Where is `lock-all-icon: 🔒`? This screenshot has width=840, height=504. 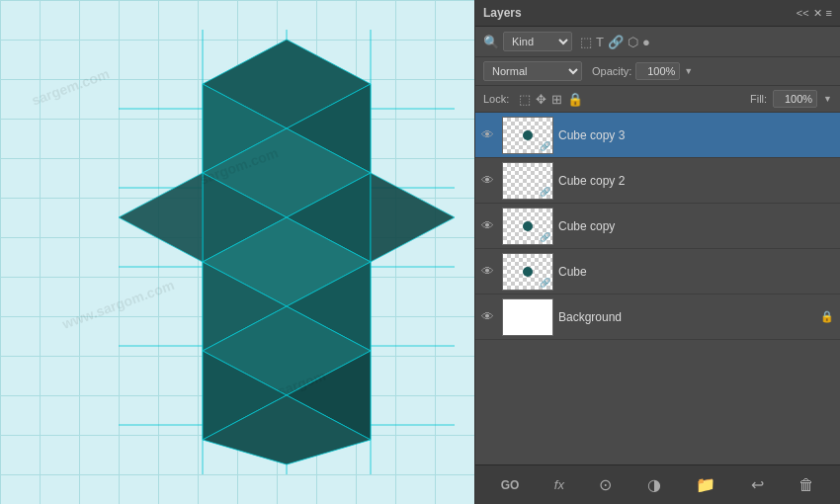
lock-all-icon: 🔒 is located at coordinates (575, 99).